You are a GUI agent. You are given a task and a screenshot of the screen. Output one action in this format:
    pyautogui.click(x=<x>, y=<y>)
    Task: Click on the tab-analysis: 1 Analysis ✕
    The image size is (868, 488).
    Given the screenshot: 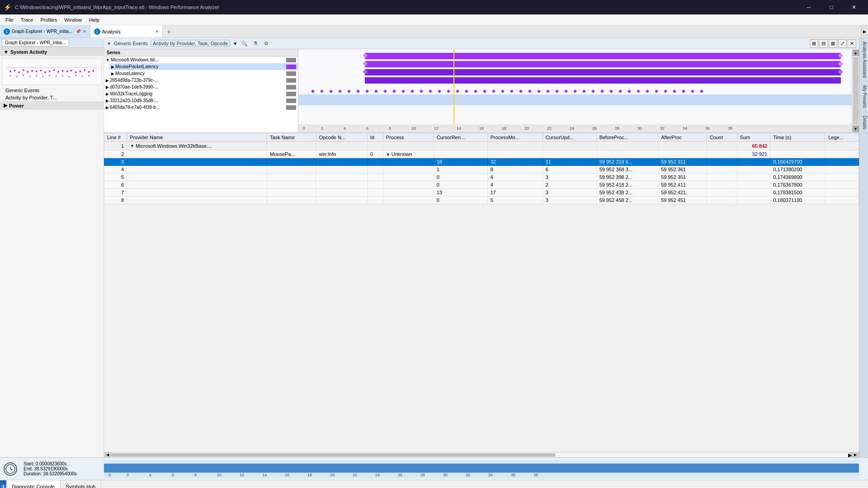 What is the action you would take?
    pyautogui.click(x=127, y=32)
    